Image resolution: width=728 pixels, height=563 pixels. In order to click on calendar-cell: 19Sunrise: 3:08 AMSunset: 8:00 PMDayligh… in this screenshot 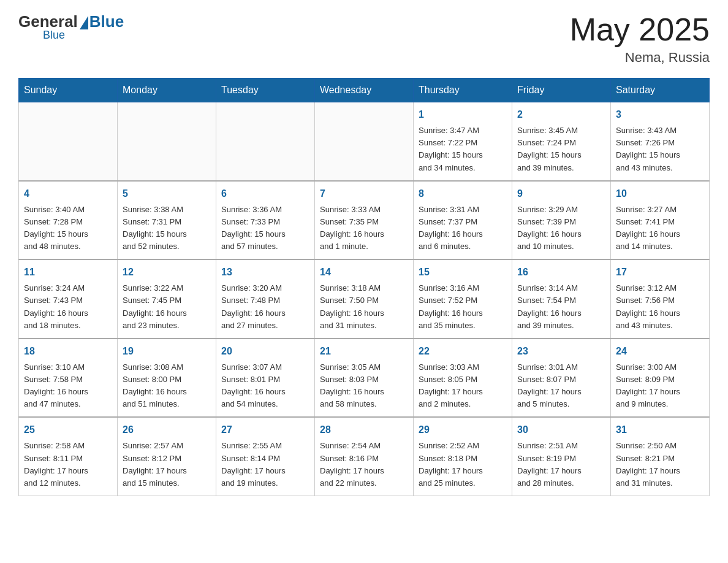, I will do `click(167, 378)`.